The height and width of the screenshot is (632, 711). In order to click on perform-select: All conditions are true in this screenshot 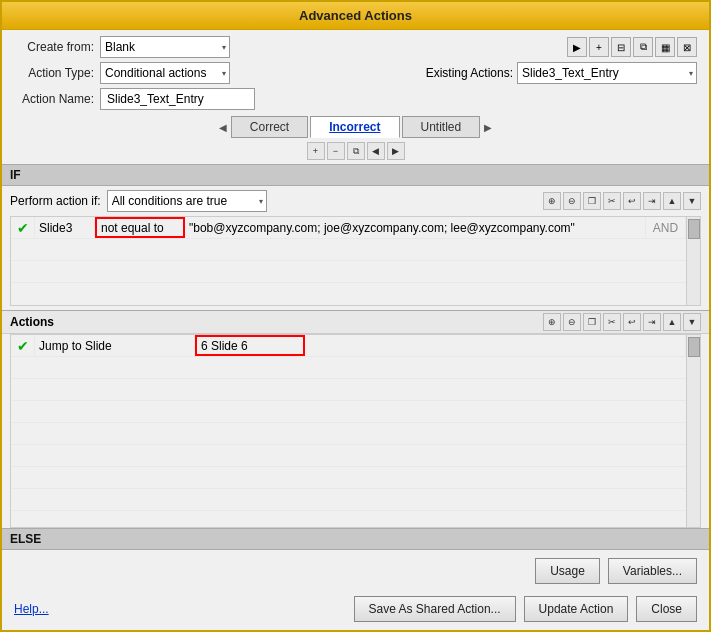, I will do `click(187, 201)`.